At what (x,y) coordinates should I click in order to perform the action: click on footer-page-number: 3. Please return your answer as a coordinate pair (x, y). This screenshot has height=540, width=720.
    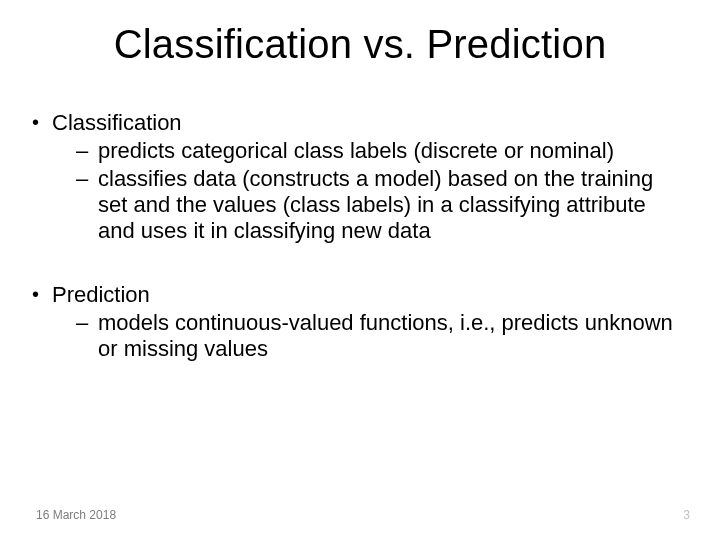
    Looking at the image, I should click on (686, 515).